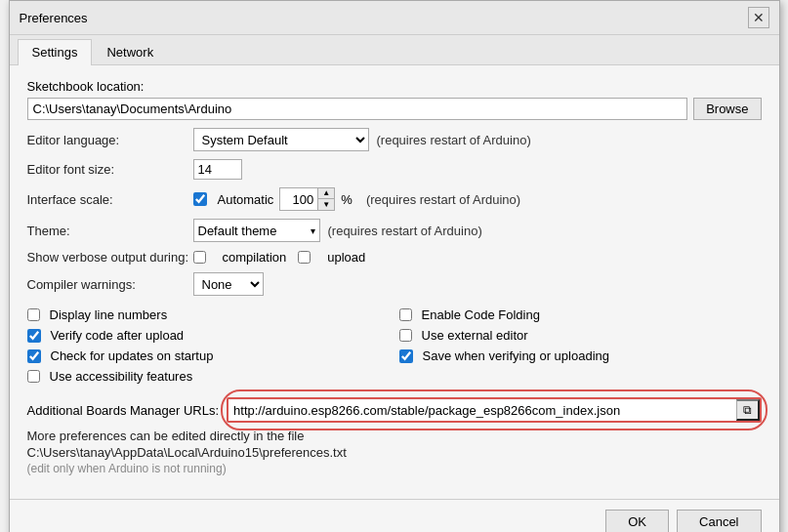 The height and width of the screenshot is (532, 788). I want to click on external-editor-checkbox, so click(406, 336).